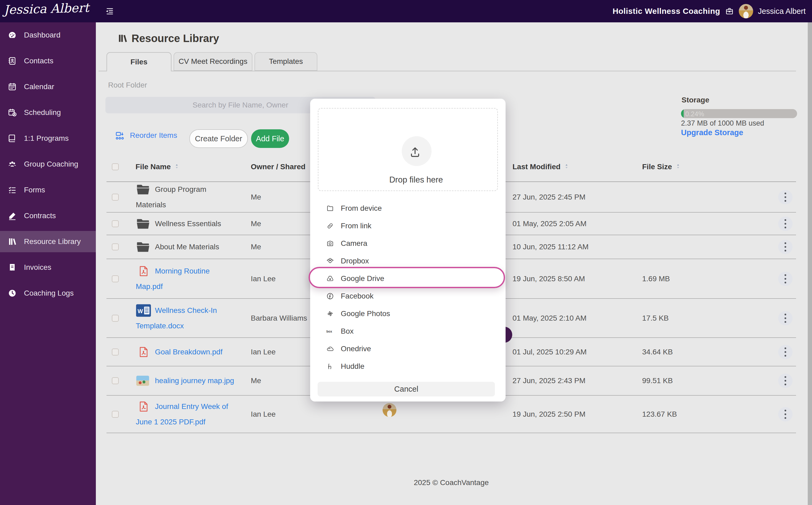 The image size is (812, 505). I want to click on sidebar-item: Dashboard, so click(48, 35).